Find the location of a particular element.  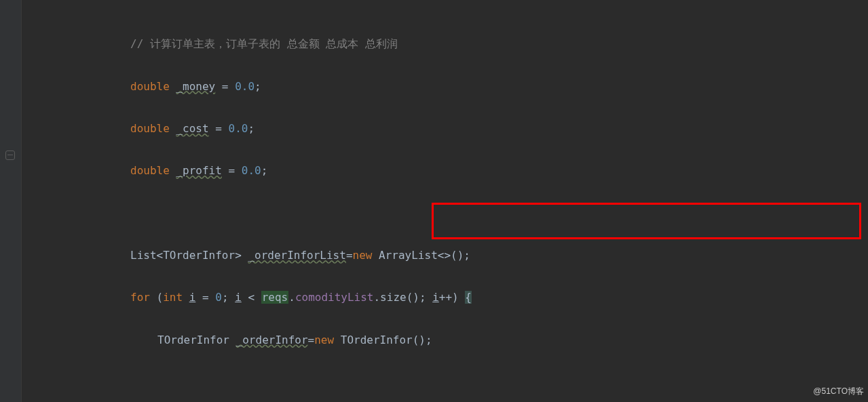

code-line: // 计算订单主表，订单子表的 总金额 总成本 总利润 is located at coordinates (374, 43).